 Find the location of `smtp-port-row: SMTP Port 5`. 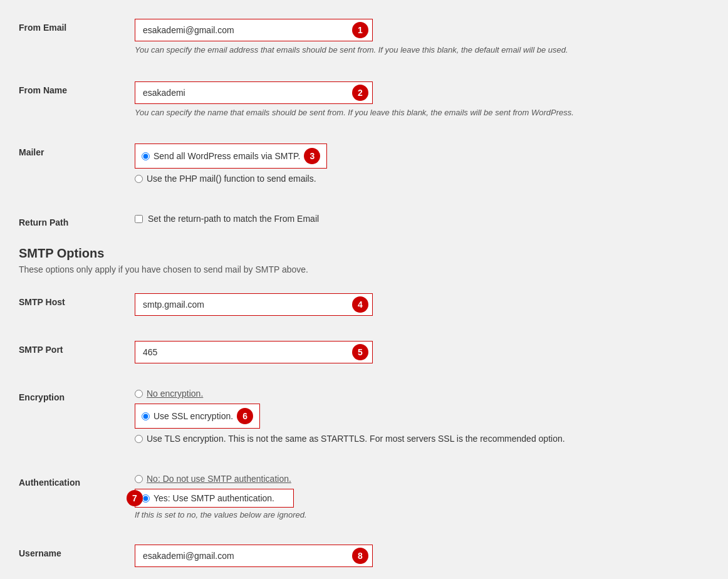

smtp-port-row: SMTP Port 5 is located at coordinates (364, 352).